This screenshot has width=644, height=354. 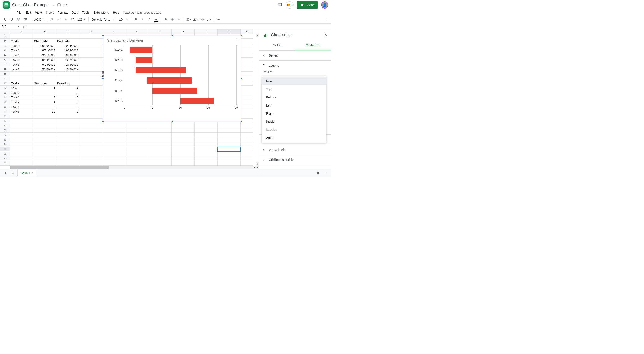 What do you see at coordinates (5, 41) in the screenshot?
I see `row-header: 2` at bounding box center [5, 41].